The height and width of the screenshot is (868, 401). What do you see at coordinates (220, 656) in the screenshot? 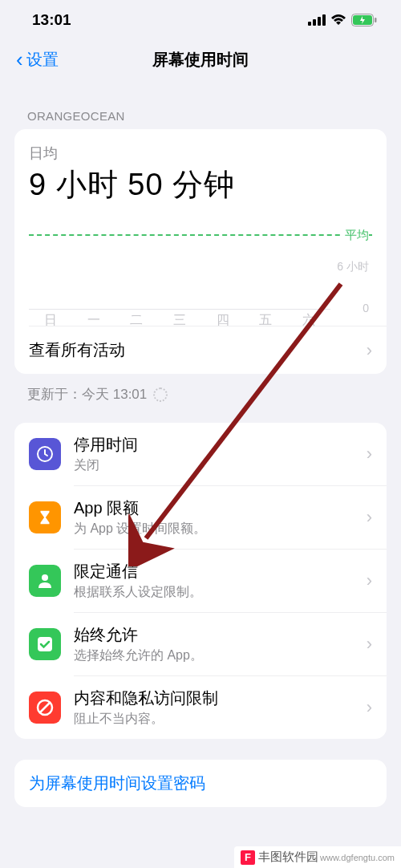
I see `row-subtitle: 选择始终允许的 App。` at bounding box center [220, 656].